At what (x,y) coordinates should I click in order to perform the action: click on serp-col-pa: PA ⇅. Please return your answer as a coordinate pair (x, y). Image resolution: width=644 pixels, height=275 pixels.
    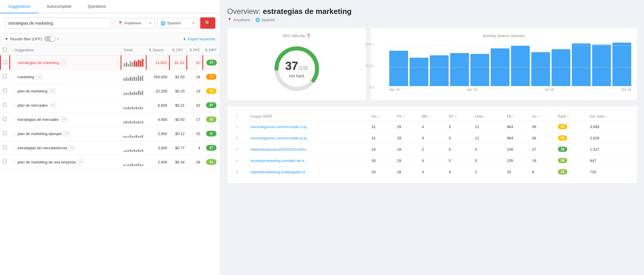
    Looking at the image, I should click on (406, 116).